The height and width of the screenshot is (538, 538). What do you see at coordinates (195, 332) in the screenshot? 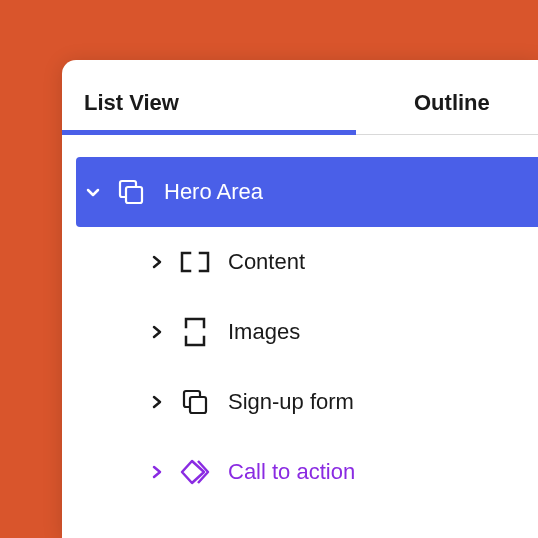
I see `rows-icon` at bounding box center [195, 332].